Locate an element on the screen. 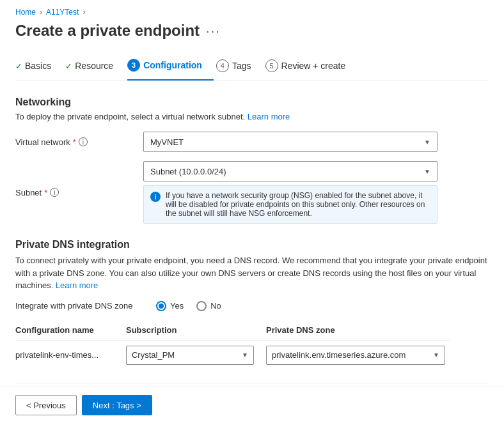  integrate-dns-label: Integrate with private DNS zone is located at coordinates (79, 305).